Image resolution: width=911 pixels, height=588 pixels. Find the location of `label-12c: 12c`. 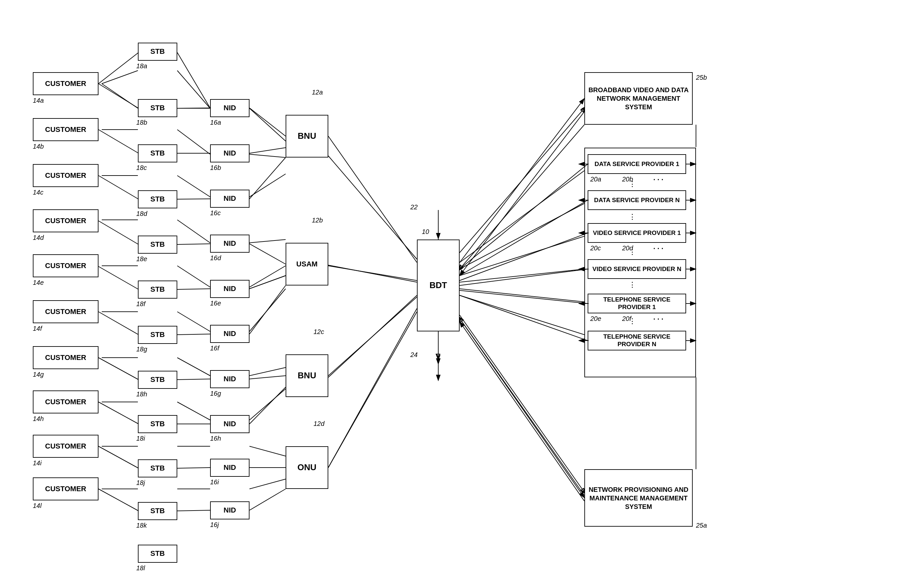

label-12c: 12c is located at coordinates (319, 332).